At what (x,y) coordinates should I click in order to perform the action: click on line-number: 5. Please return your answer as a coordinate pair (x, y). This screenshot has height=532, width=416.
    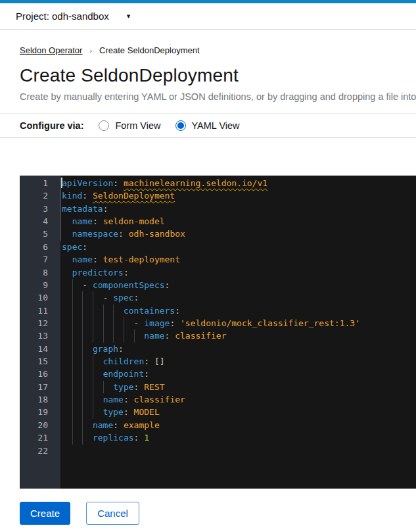
    Looking at the image, I should click on (34, 234).